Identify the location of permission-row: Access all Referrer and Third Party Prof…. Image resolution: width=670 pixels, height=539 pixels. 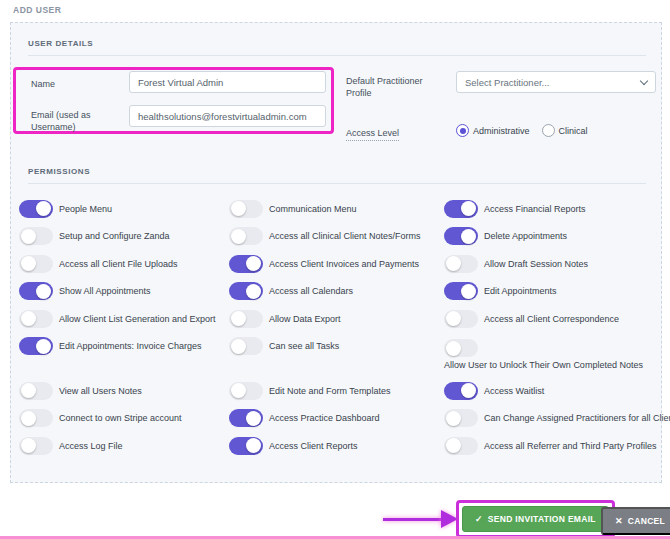
(552, 446).